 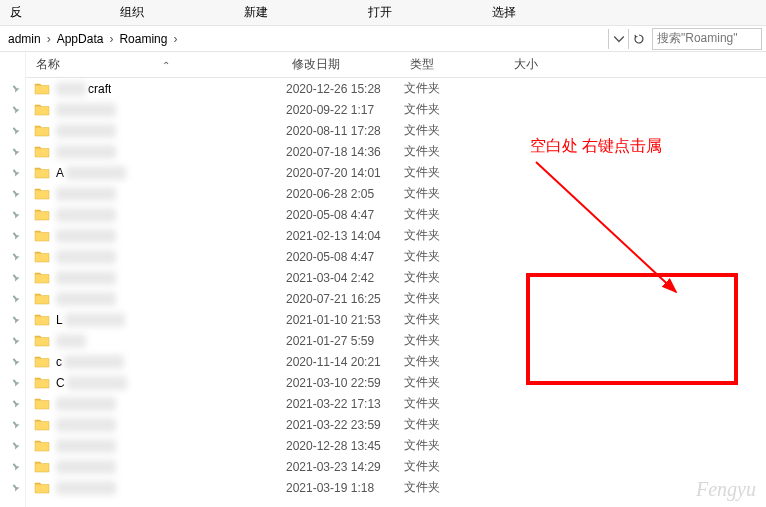 What do you see at coordinates (345, 194) in the screenshot?
I see `file-date: 2020-06-28 2:05` at bounding box center [345, 194].